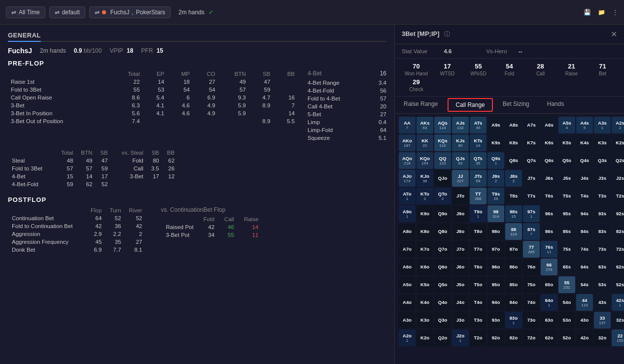 The height and width of the screenshot is (364, 624). Describe the element at coordinates (567, 267) in the screenshot. I see `hand-cell: 65s` at that location.